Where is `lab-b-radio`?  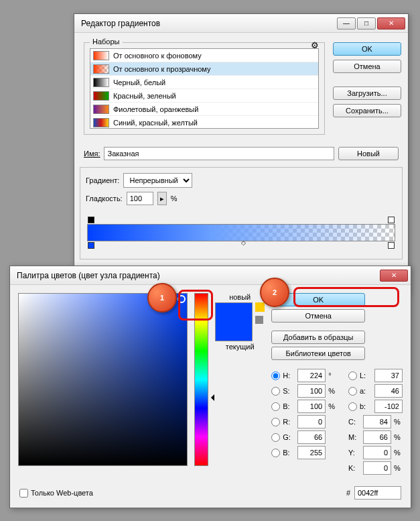 lab-b-radio is located at coordinates (352, 406).